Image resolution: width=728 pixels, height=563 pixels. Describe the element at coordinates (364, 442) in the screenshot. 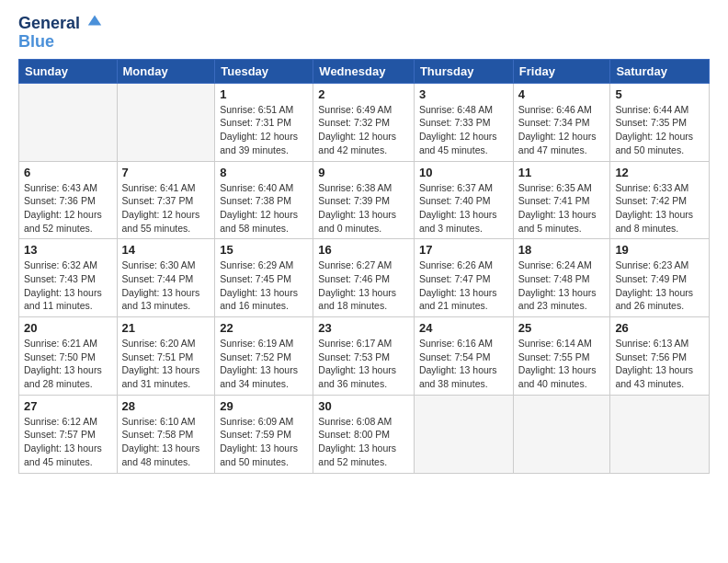

I see `day-info: Sunrise: 6:08 AM Sunset: 8:00 PM Dayligh…` at that location.